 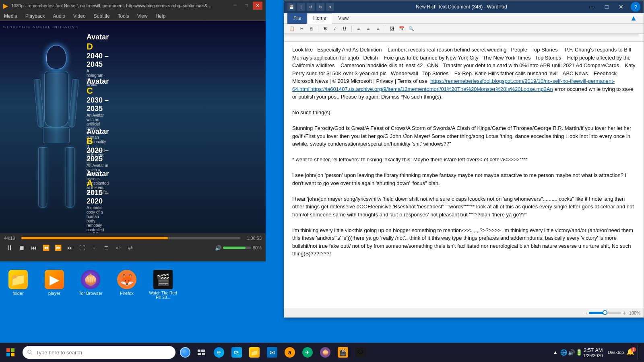 I want to click on desktop-icon-firefox: 🦊 Firefox, so click(x=127, y=283).